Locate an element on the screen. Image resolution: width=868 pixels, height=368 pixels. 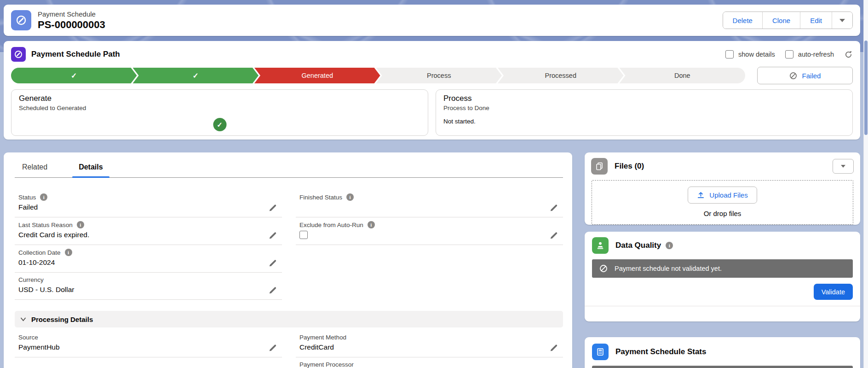
more-actions-button is located at coordinates (842, 20).